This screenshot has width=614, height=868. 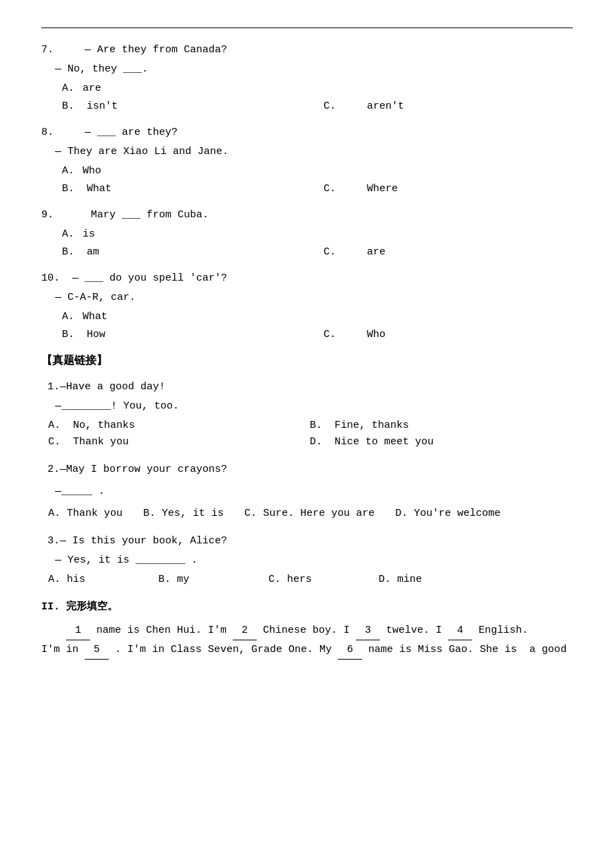 I want to click on zhentic-q2: 2.—May I borrow your crayons? —_____ . A…, so click(x=307, y=492).